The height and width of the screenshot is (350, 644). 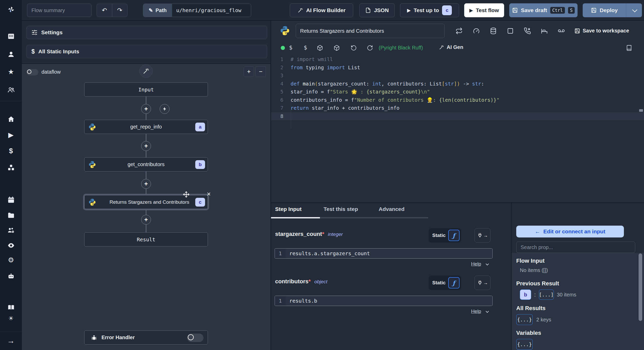 What do you see at coordinates (11, 215) in the screenshot?
I see `folders-icon` at bounding box center [11, 215].